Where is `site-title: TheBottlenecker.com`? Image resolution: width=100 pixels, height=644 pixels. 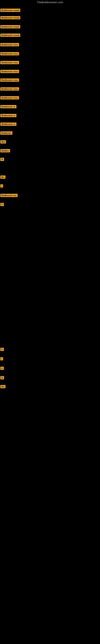 site-title: TheBottlenecker.com is located at coordinates (50, 2).